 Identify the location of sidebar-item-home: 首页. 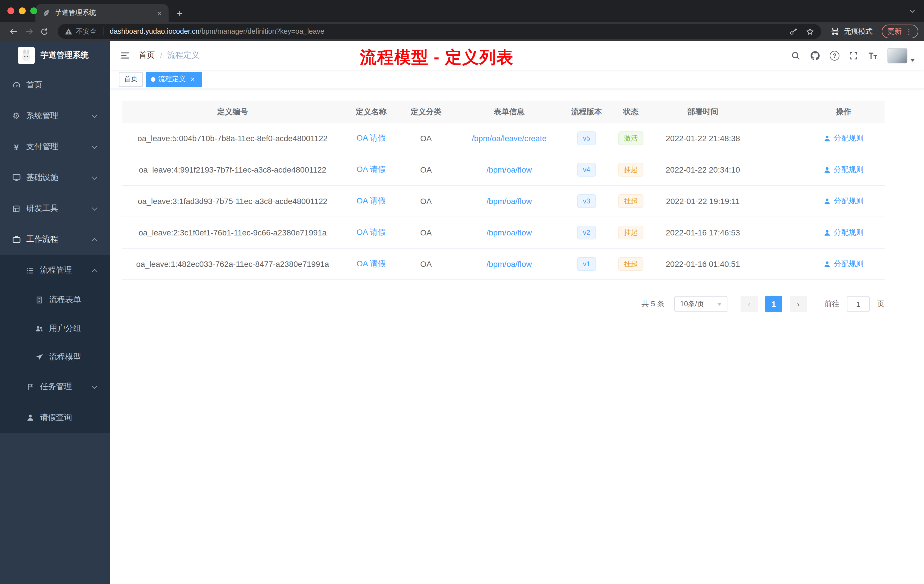
(55, 85).